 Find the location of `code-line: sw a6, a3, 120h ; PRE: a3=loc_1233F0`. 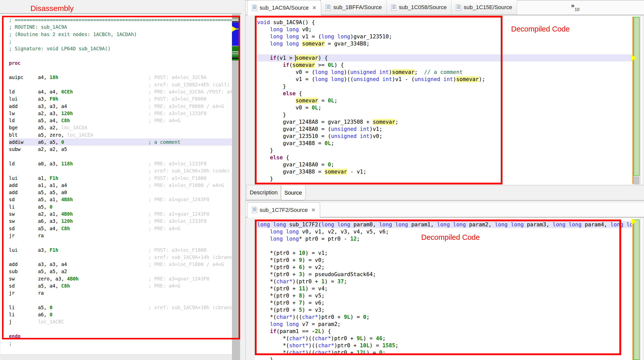

code-line: sw a6, a3, 120h ; PRE: a3=loc_1233F0 is located at coordinates (120, 221).